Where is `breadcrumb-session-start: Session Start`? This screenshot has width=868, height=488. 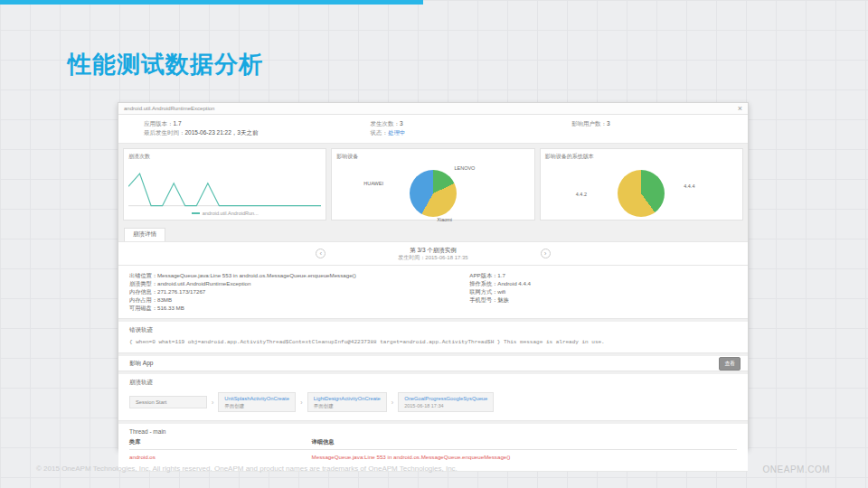 breadcrumb-session-start: Session Start is located at coordinates (168, 402).